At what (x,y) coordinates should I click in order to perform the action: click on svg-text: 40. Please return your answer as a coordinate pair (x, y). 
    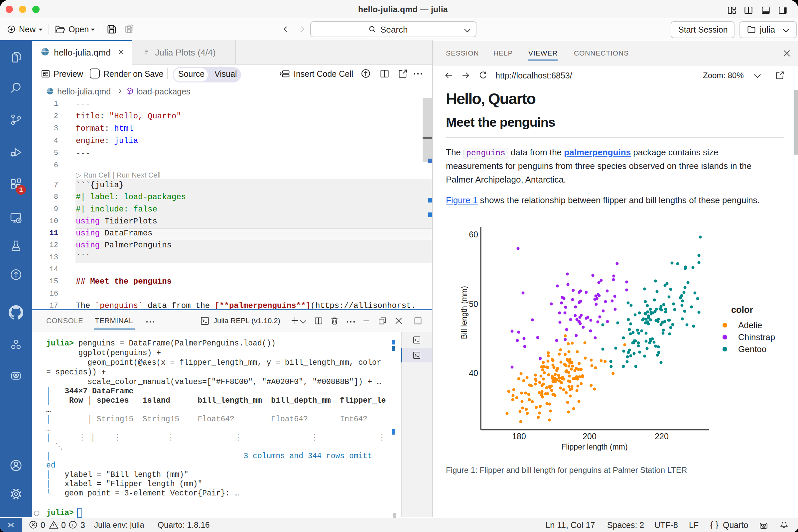
    Looking at the image, I should click on (474, 373).